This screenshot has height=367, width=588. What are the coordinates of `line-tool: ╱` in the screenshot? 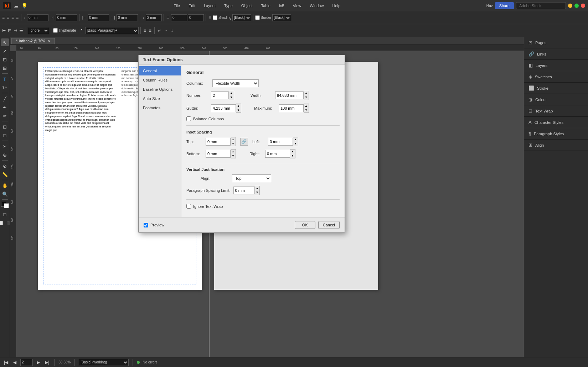 It's located at (5, 99).